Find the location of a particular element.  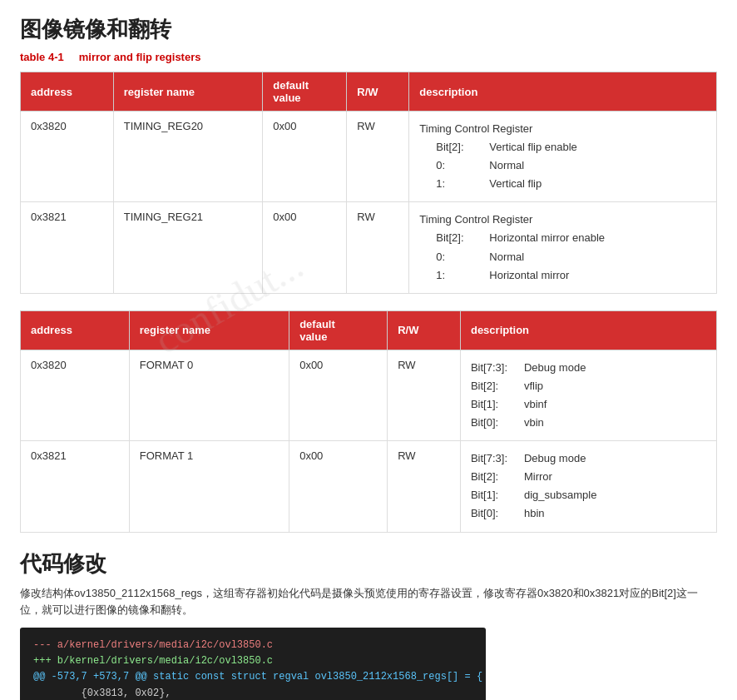

page-title: 图像镜像和翻转 is located at coordinates (368, 30).